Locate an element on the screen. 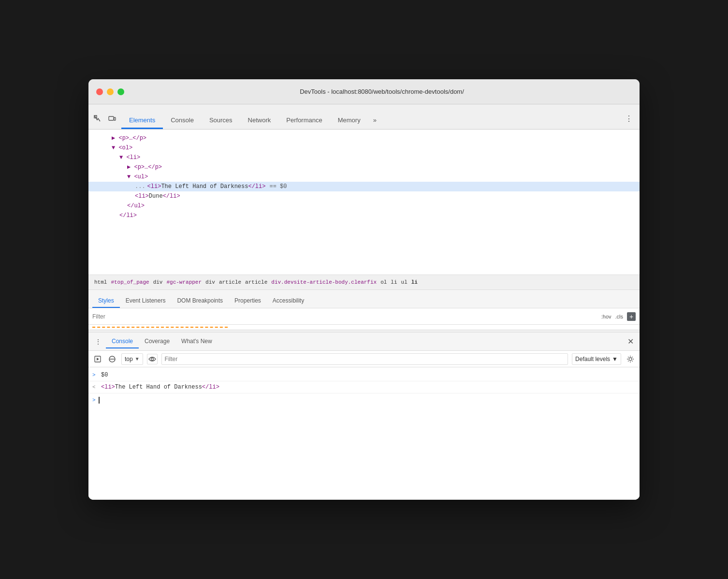 This screenshot has height=579, width=728. console-filter-input is located at coordinates (364, 359).